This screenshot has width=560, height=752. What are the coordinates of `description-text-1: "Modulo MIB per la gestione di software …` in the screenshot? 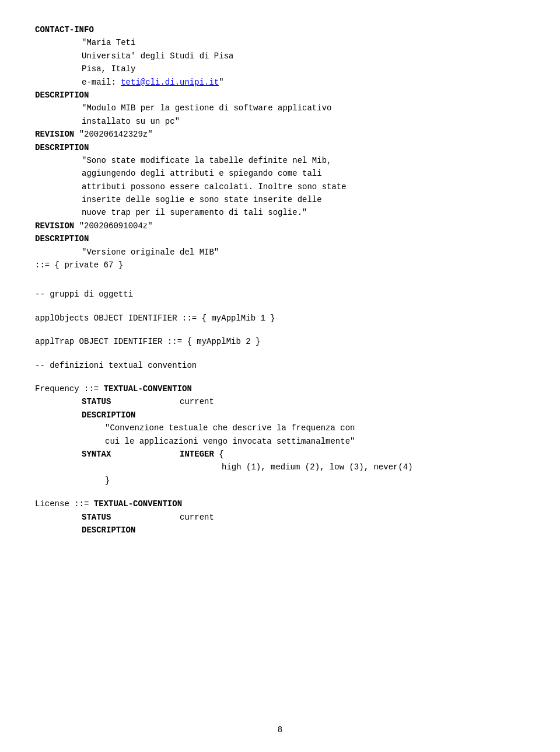 It's located at (303, 108).